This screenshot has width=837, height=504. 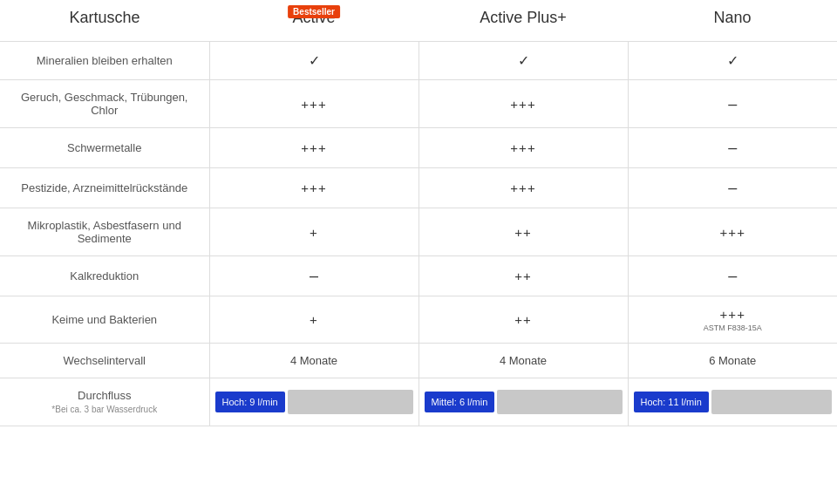 What do you see at coordinates (105, 276) in the screenshot?
I see `feature-cell: Kalkreduktion` at bounding box center [105, 276].